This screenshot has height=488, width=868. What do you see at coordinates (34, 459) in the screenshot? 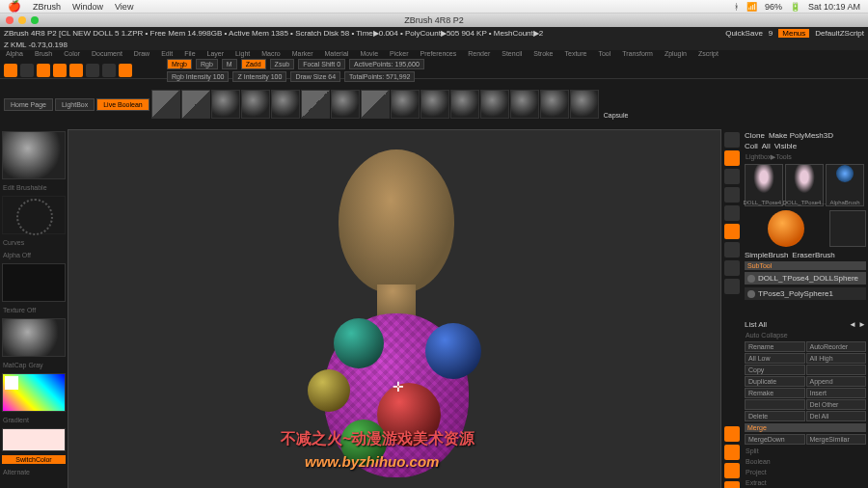
I see `switch-color-btn: SwitchColor` at bounding box center [34, 459].